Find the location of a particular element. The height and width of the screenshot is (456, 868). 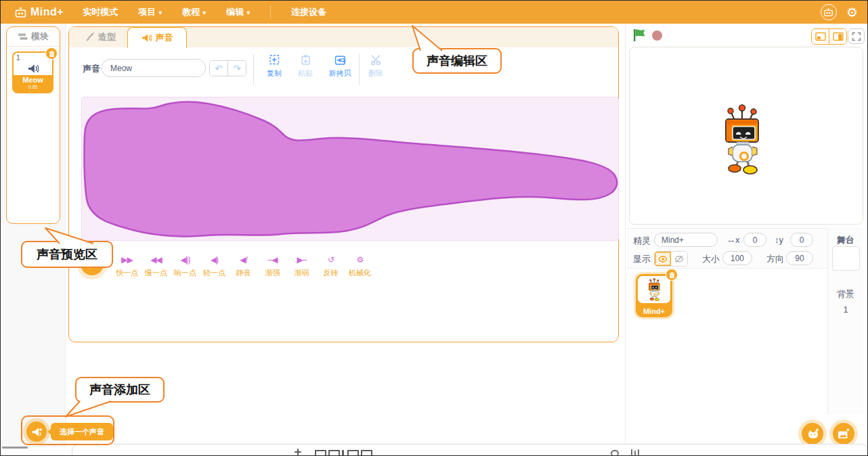

add-sound-button is located at coordinates (37, 432).